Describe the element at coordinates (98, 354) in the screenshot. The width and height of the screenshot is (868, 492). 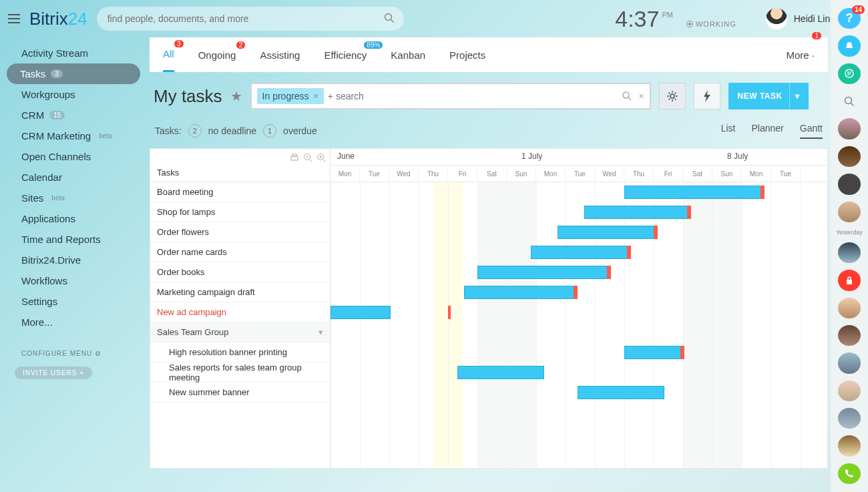
I see `gear-icon: ⚙` at that location.